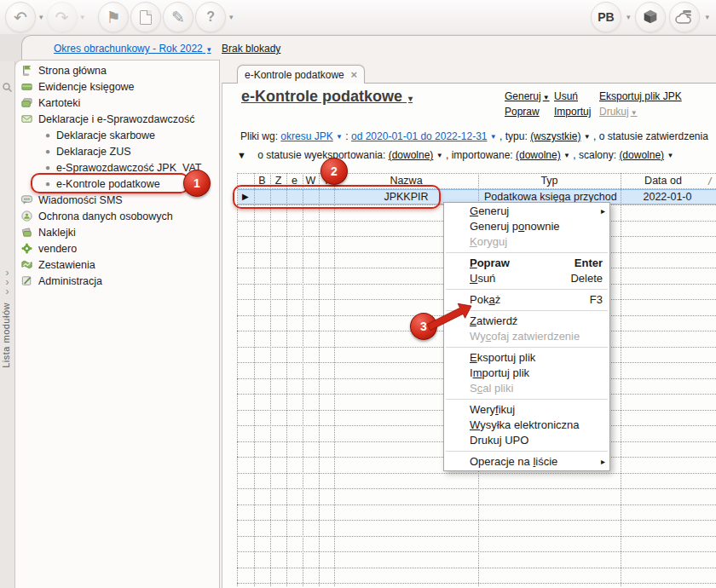  Describe the element at coordinates (527, 211) in the screenshot. I see `menu-item-generuj: Generuj ▸` at that location.